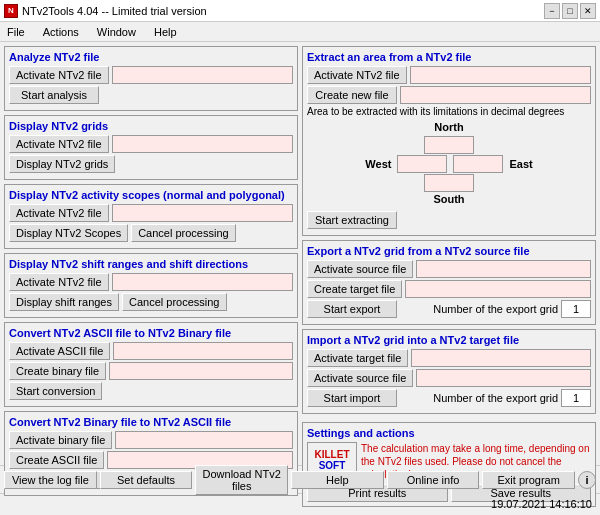 The height and width of the screenshot is (515, 600). I want to click on killet-top-text: KILLET, so click(332, 454).